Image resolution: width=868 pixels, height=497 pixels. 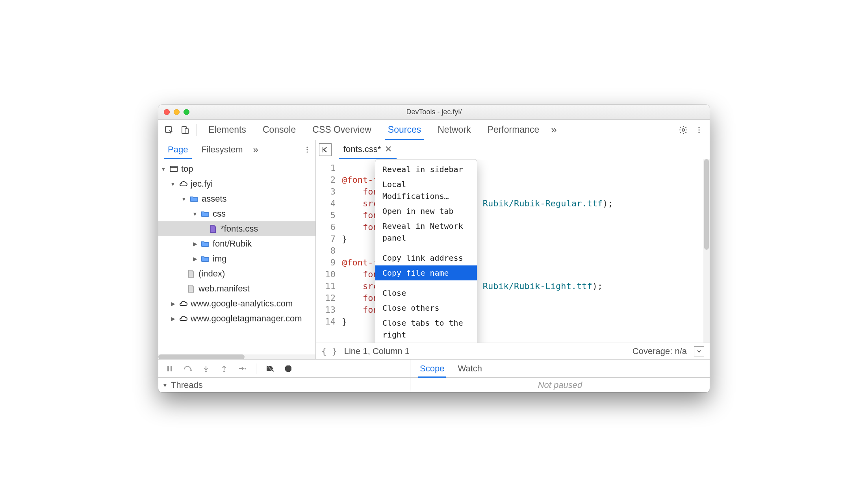 I want to click on file-tree: ▼ top ▼ jec.fyi ▼ assets ▼ css, so click(x=237, y=244).